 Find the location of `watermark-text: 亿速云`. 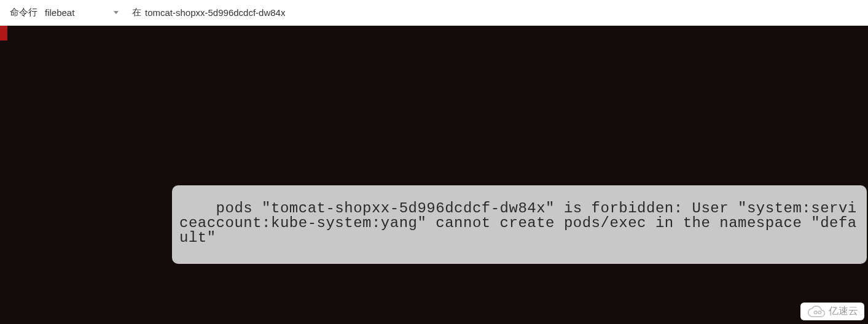

watermark-text: 亿速云 is located at coordinates (843, 312).